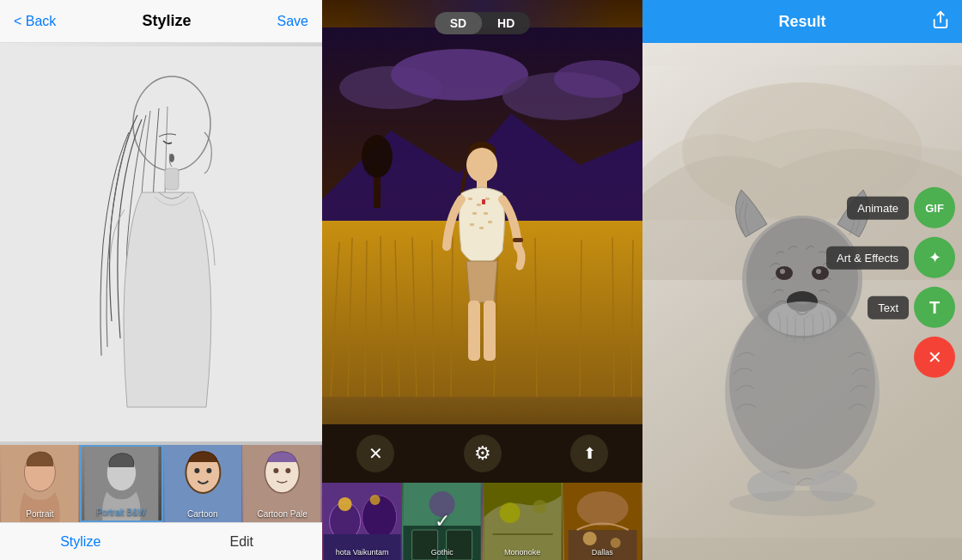  Describe the element at coordinates (161, 21) in the screenshot. I see `panel1-header: < Back Stylize Save` at that location.